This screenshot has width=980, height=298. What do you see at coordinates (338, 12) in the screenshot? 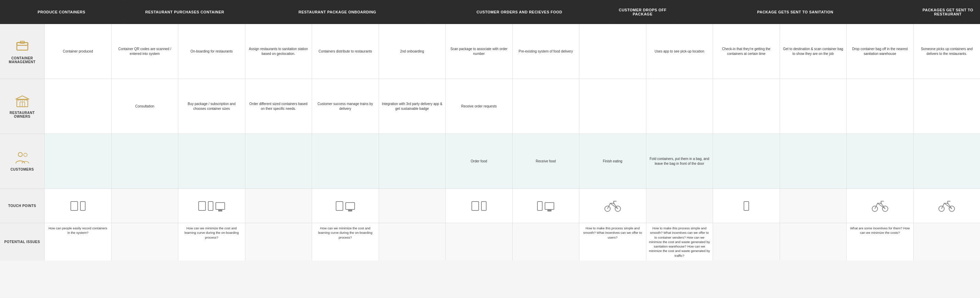
I see `header-onboarding: RESTAURANT PACKAGE ONBOARDING` at bounding box center [338, 12].